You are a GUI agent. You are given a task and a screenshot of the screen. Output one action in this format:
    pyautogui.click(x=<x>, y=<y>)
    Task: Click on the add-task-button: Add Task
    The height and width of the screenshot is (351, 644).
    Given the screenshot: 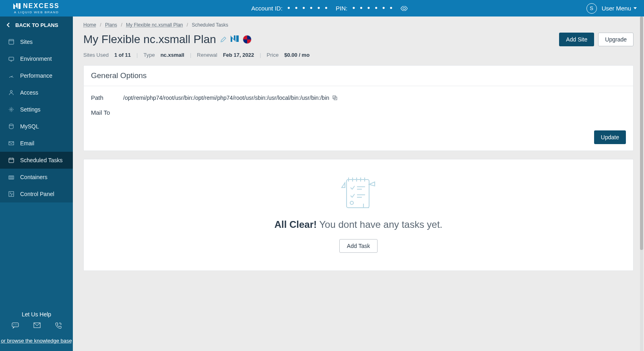 What is the action you would take?
    pyautogui.click(x=358, y=246)
    